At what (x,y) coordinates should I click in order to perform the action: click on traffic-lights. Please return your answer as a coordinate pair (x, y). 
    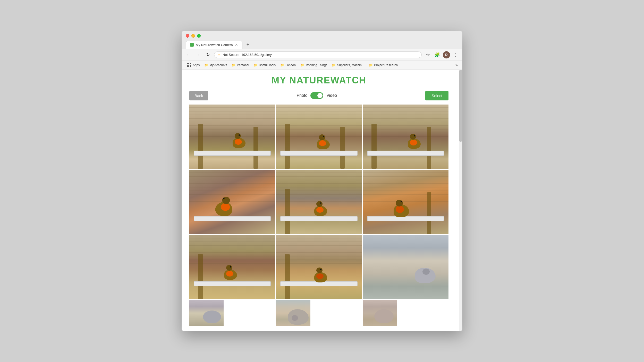
    Looking at the image, I should click on (322, 36).